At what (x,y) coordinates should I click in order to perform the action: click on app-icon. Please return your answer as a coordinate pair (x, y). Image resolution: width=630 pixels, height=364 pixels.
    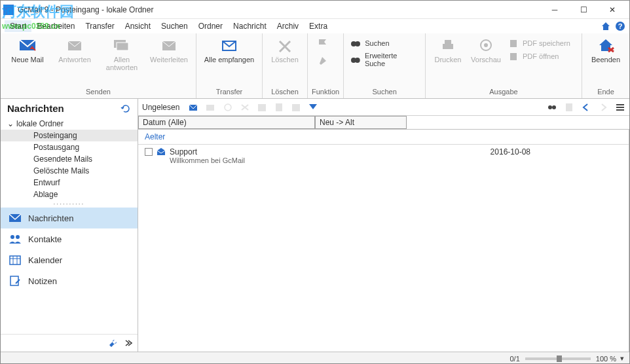
    Looking at the image, I should click on (9, 10).